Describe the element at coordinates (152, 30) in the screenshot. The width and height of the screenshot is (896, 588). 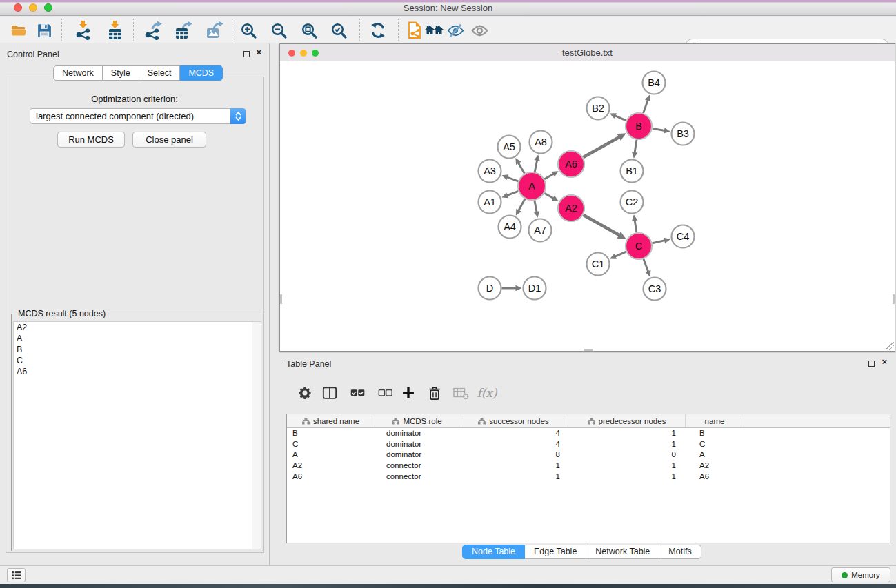
I see `export-network-icon` at that location.